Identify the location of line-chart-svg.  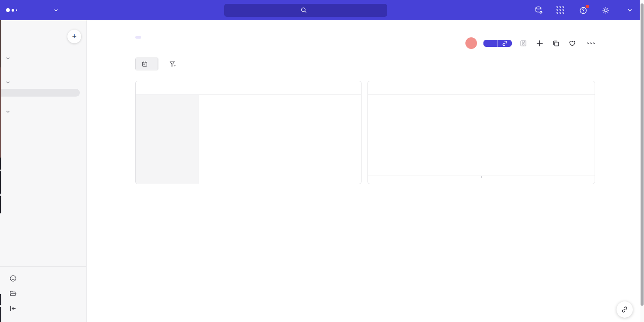
(481, 139).